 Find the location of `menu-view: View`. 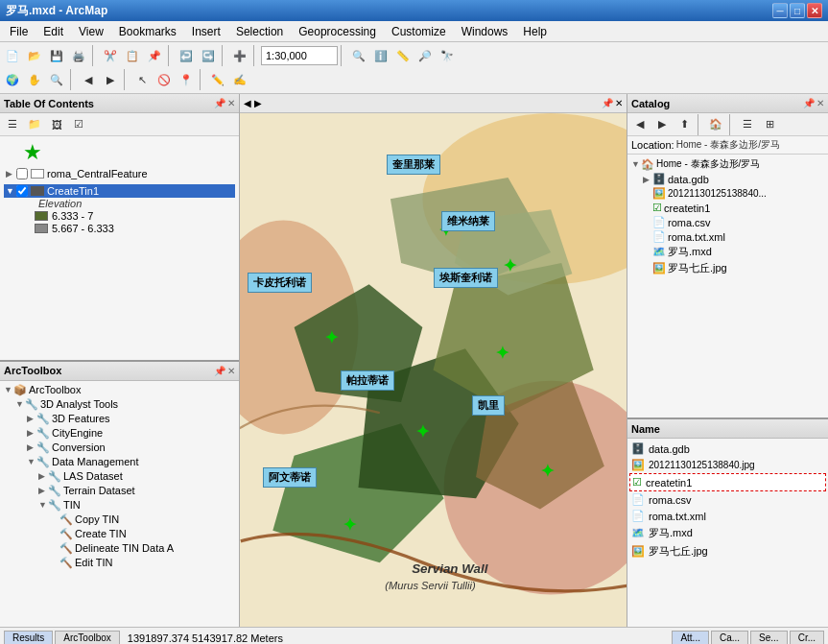

menu-view: View is located at coordinates (91, 32).